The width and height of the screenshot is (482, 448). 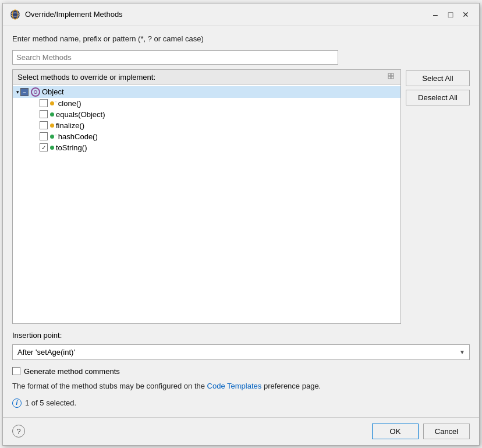 What do you see at coordinates (19, 431) in the screenshot?
I see `footer-left: ?` at bounding box center [19, 431].